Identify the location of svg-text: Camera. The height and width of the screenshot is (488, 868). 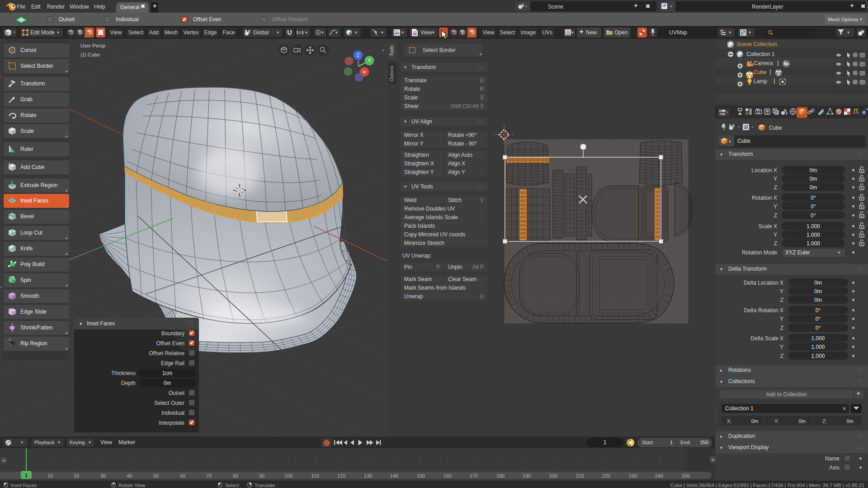
(763, 63).